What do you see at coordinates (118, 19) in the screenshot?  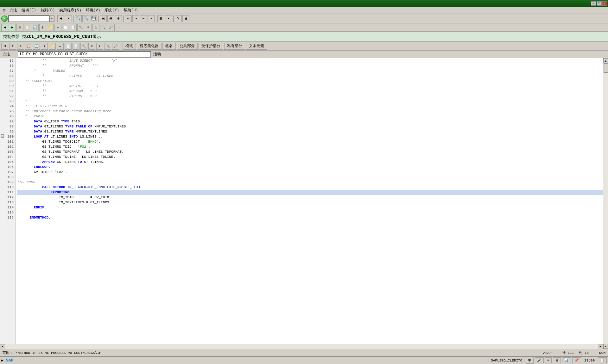 I see `settings-icon: ⚙` at bounding box center [118, 19].